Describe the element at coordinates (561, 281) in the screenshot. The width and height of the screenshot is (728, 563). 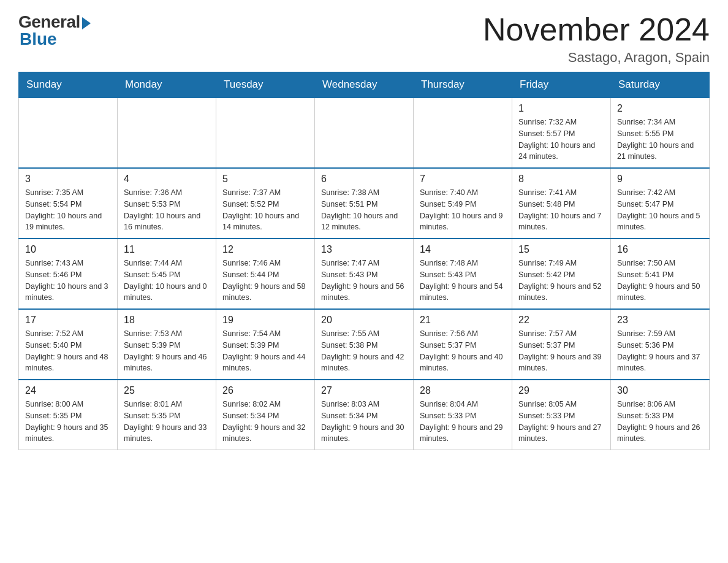
I see `day-info: Sunrise: 7:49 AMSunset: 5:42 PMDaylight:…` at that location.